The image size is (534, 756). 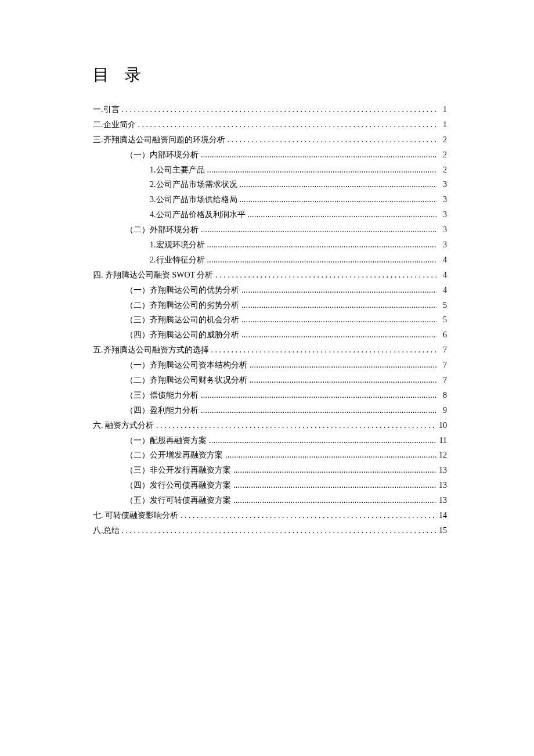 What do you see at coordinates (270, 350) in the screenshot?
I see `toc-entry: 五.齐翔腾达公司融资方式的选择7` at bounding box center [270, 350].